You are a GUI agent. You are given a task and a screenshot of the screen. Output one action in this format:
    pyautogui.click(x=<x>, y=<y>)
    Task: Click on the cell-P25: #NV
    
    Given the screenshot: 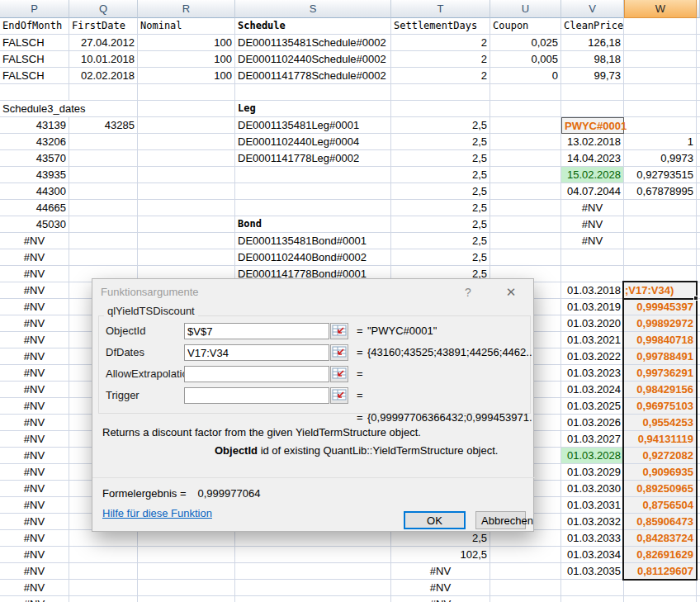 What is the action you would take?
    pyautogui.click(x=35, y=423)
    